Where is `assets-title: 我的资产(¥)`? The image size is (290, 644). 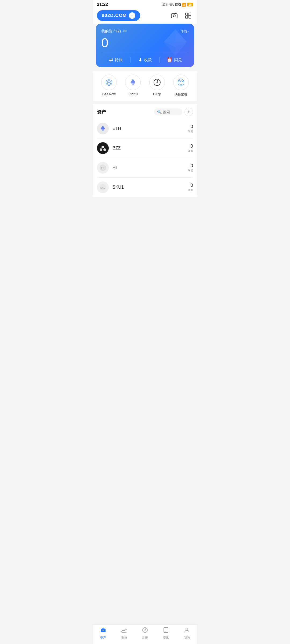
assets-title: 我的资产(¥) is located at coordinates (111, 31).